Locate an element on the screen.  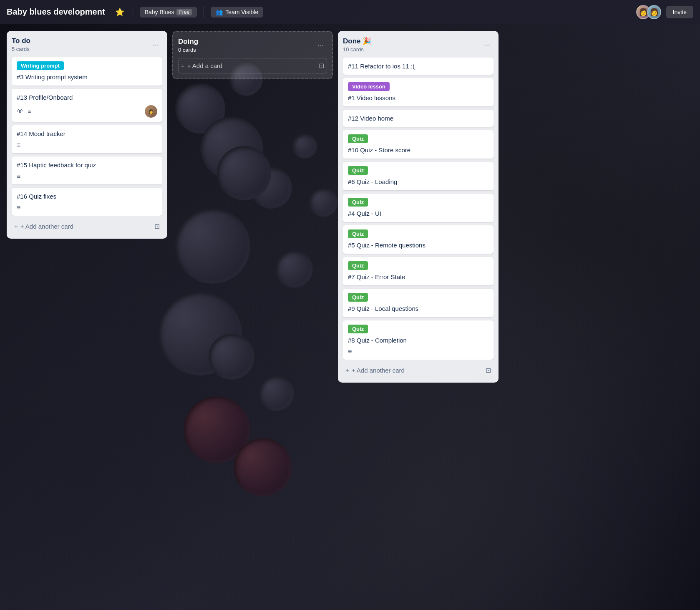
quiz-label-loading: Quiz is located at coordinates (358, 170).